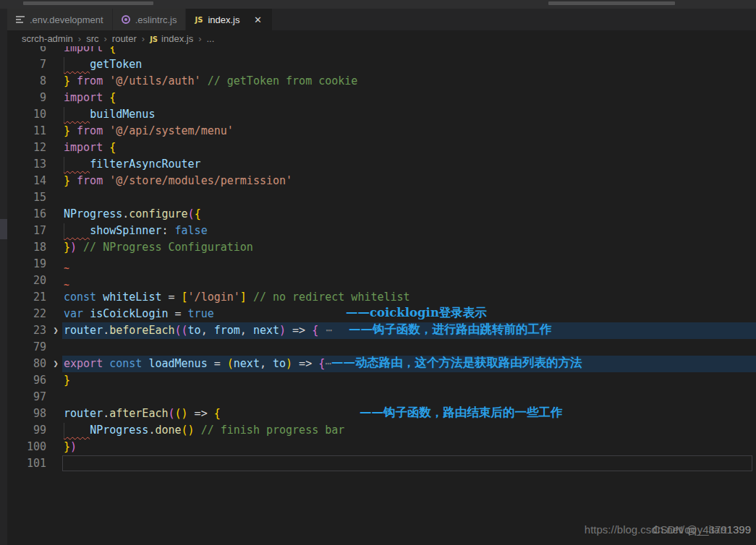 The image size is (756, 545). I want to click on annotation-overlay: ——钩子函数，路由结束后的一些工作, so click(462, 412).